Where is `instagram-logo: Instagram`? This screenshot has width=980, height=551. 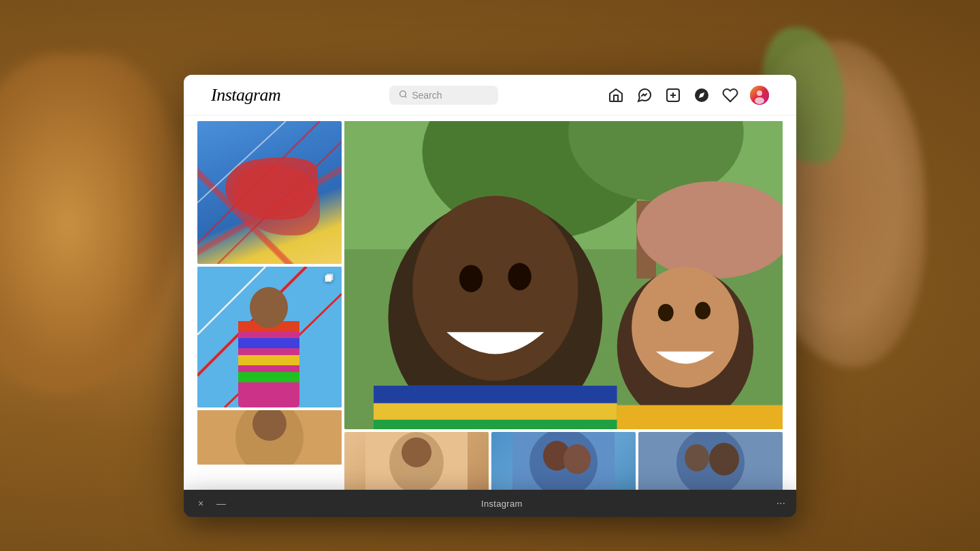 instagram-logo: Instagram is located at coordinates (246, 95).